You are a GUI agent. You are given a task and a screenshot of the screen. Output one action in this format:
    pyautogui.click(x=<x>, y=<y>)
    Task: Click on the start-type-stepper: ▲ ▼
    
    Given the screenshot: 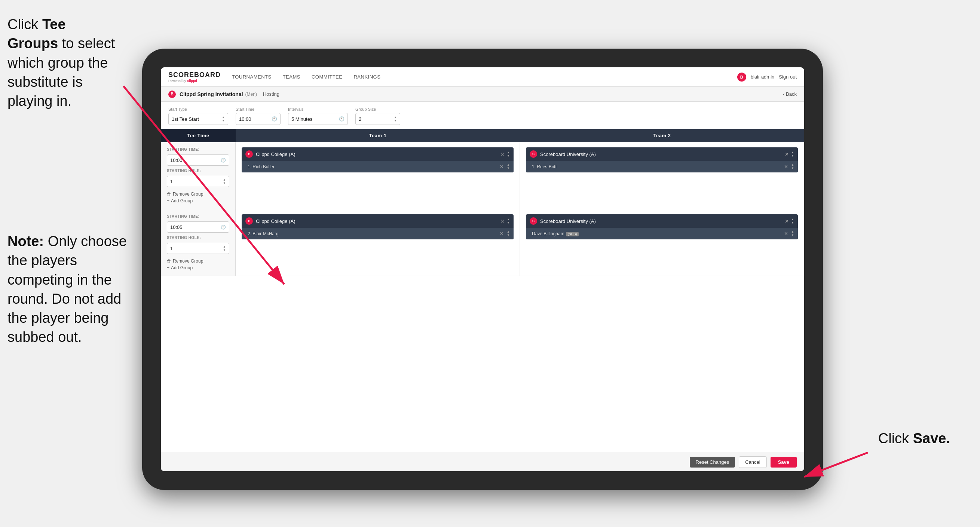 What is the action you would take?
    pyautogui.click(x=223, y=119)
    